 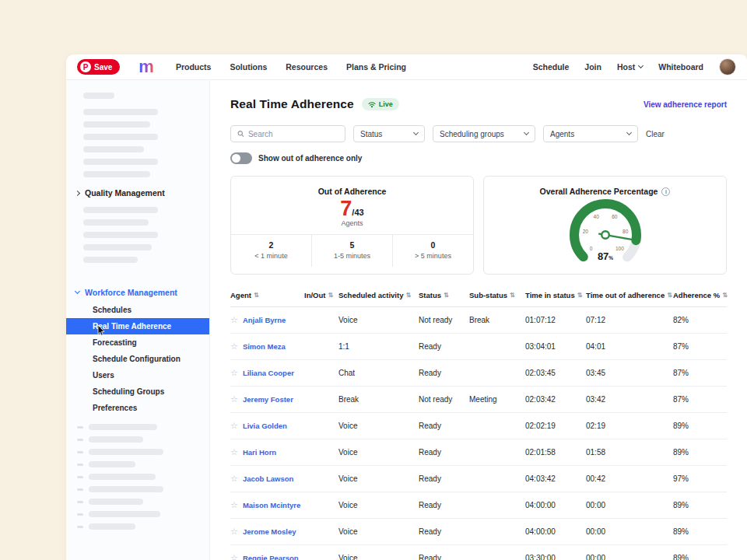 What do you see at coordinates (626, 296) in the screenshot?
I see `column-label: Time out of adherence` at bounding box center [626, 296].